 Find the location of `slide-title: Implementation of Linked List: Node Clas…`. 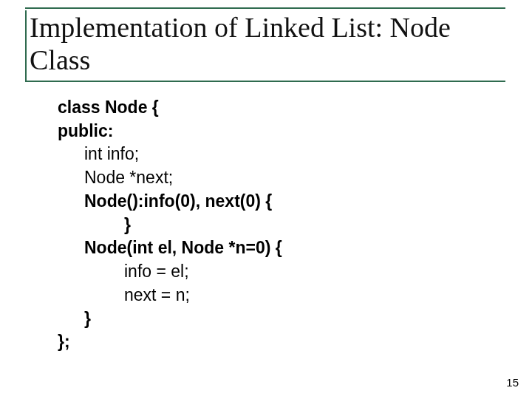

slide-title: Implementation of Linked List: Node Clas… is located at coordinates (267, 43).